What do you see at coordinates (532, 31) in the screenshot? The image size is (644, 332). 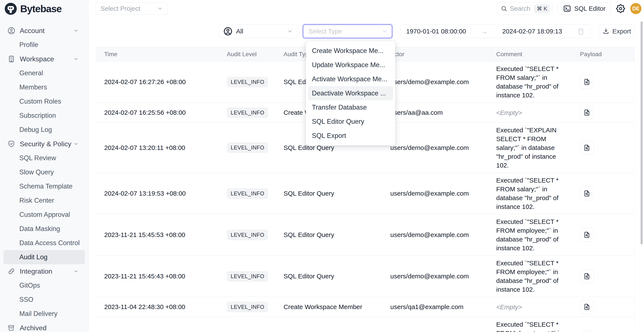 I see `date-to: 2024-02-07 18:09:13` at bounding box center [532, 31].